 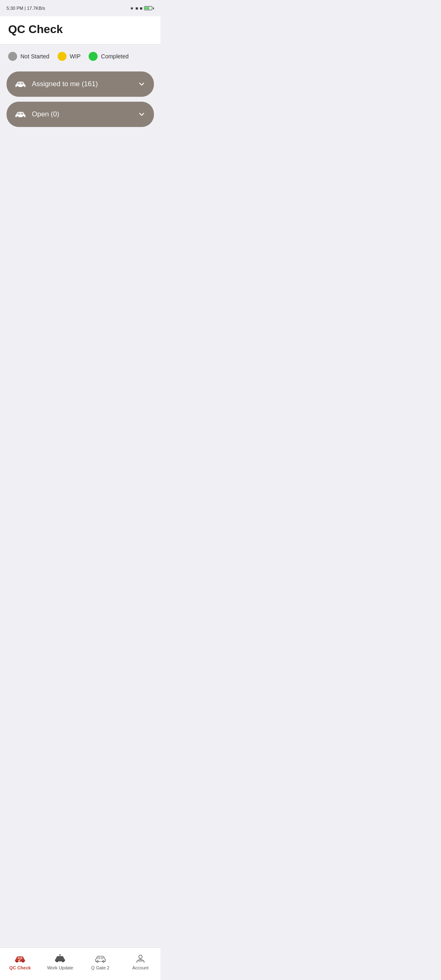 I want to click on legend-row: Not Started WIP Completed, so click(x=80, y=56).